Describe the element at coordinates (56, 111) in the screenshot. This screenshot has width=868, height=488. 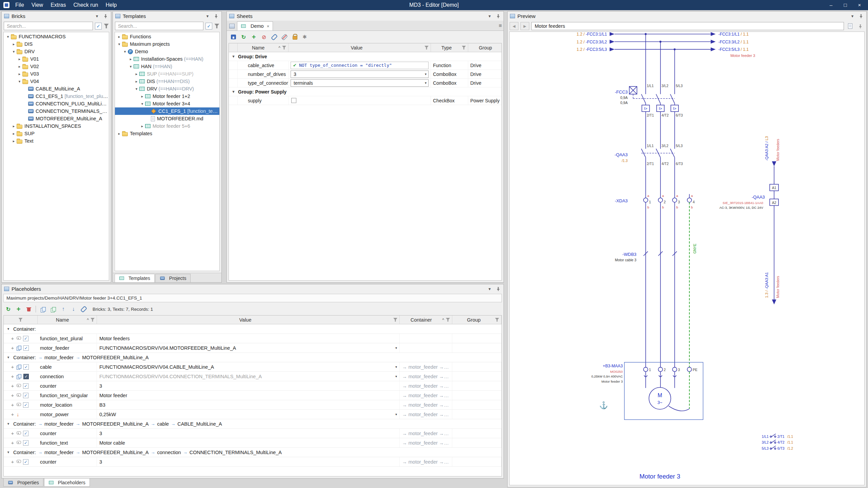
I see `bricks-tree-item: CONNECTION_TERMINALS_MultiLine_A` at that location.